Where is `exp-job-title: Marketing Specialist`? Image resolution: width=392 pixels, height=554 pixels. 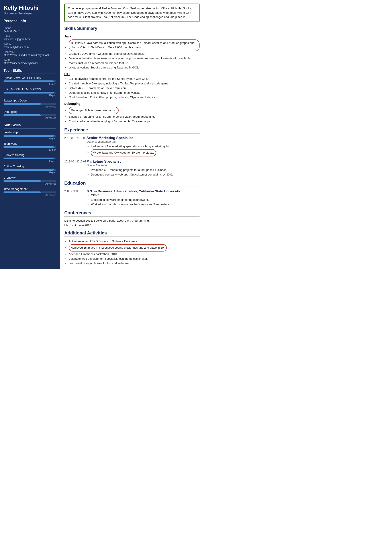
exp-job-title: Marketing Specialist is located at coordinates (143, 162).